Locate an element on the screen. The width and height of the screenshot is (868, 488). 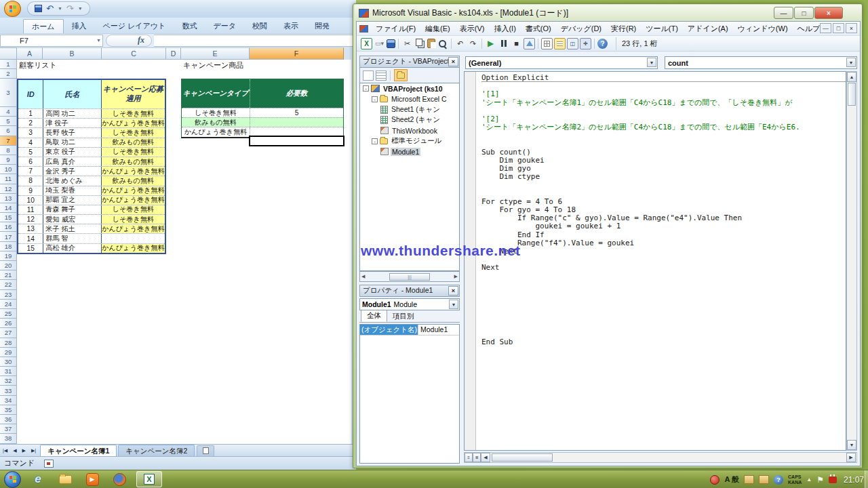
properties-window-icon is located at coordinates (560, 43).